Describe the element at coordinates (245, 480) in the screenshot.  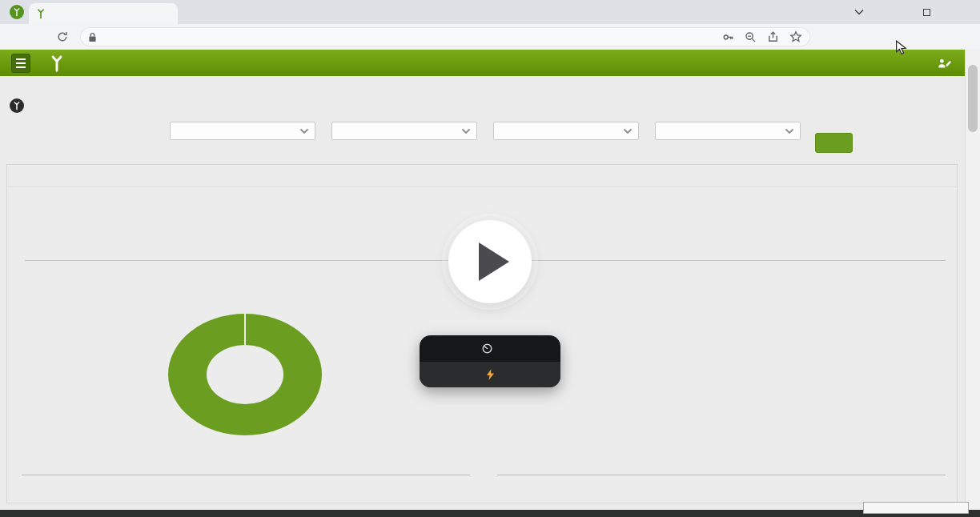
I see `responsaveis-licencas-chart` at that location.